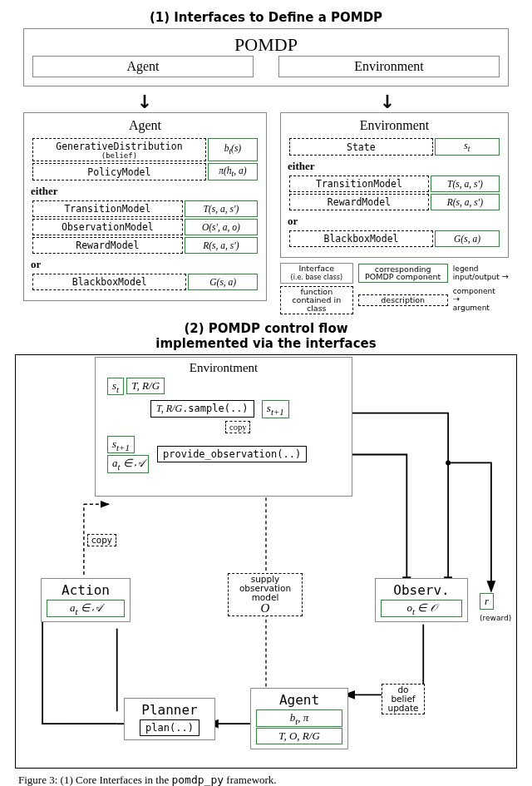  What do you see at coordinates (120, 171) in the screenshot?
I see `if-policymodel: PolicyModel` at bounding box center [120, 171].